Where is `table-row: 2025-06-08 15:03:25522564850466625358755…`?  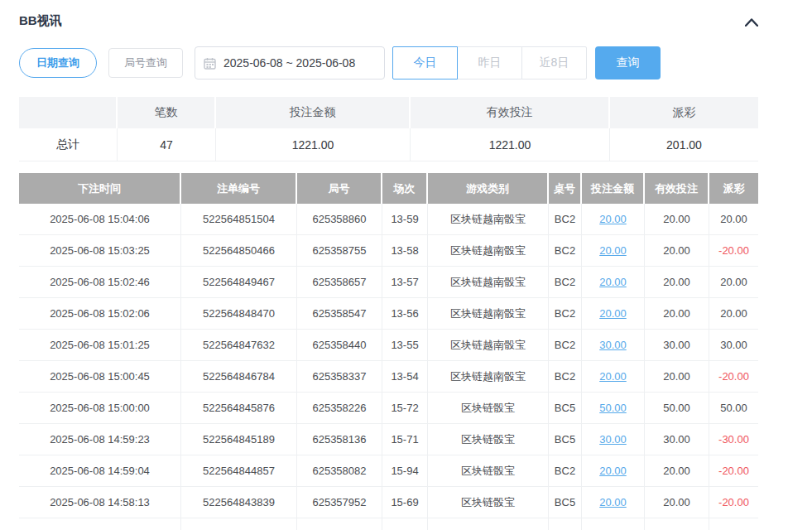
table-row: 2025-06-08 15:03:25522564850466625358755… is located at coordinates (389, 251).